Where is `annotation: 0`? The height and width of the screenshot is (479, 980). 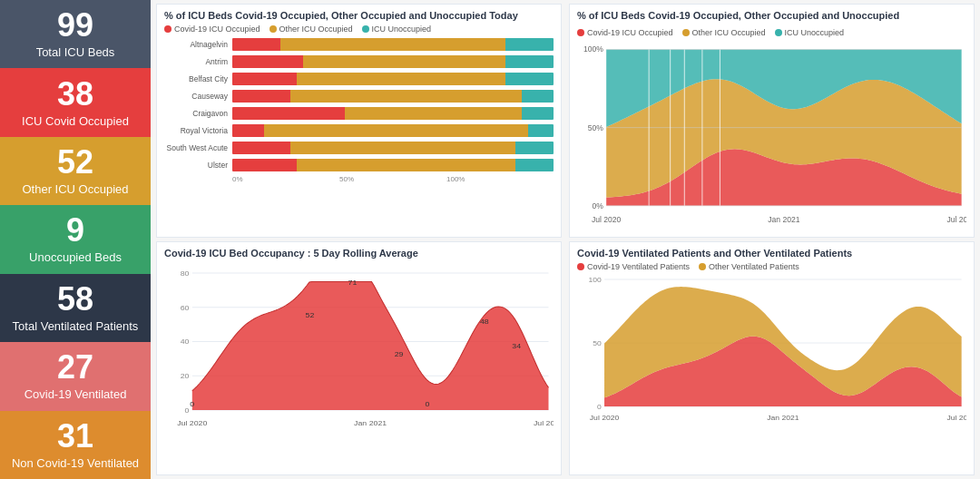 annotation: 0 is located at coordinates (192, 404).